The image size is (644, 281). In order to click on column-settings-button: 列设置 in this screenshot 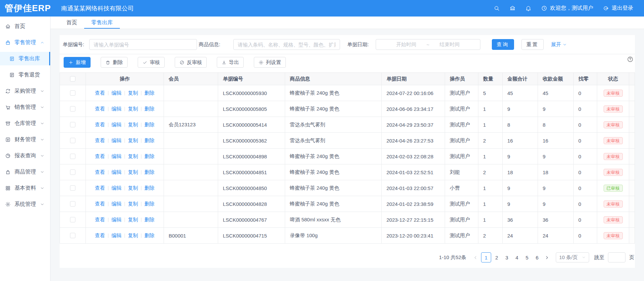, I will do `click(270, 62)`.